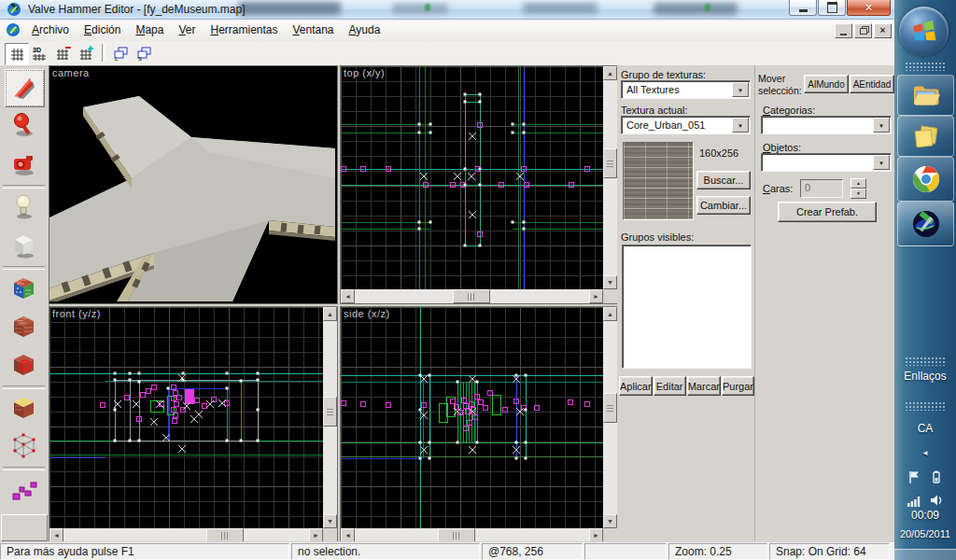  What do you see at coordinates (63, 53) in the screenshot?
I see `grid-smaller-button` at bounding box center [63, 53].